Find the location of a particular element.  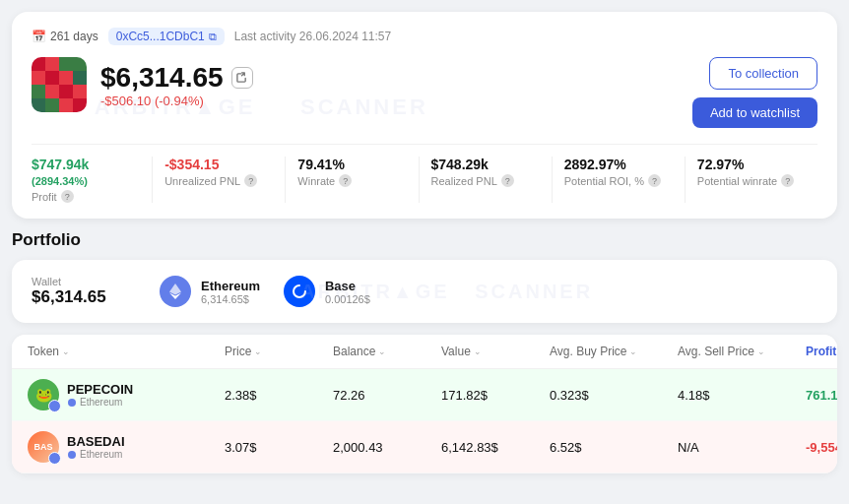

pepecoin-price: 2.38$ is located at coordinates (279, 396).